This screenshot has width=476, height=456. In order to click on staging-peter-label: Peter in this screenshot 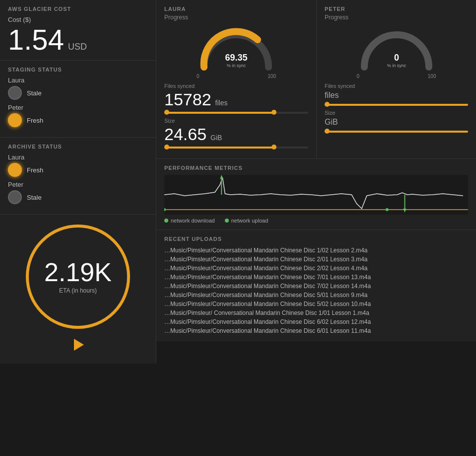, I will do `click(78, 107)`.